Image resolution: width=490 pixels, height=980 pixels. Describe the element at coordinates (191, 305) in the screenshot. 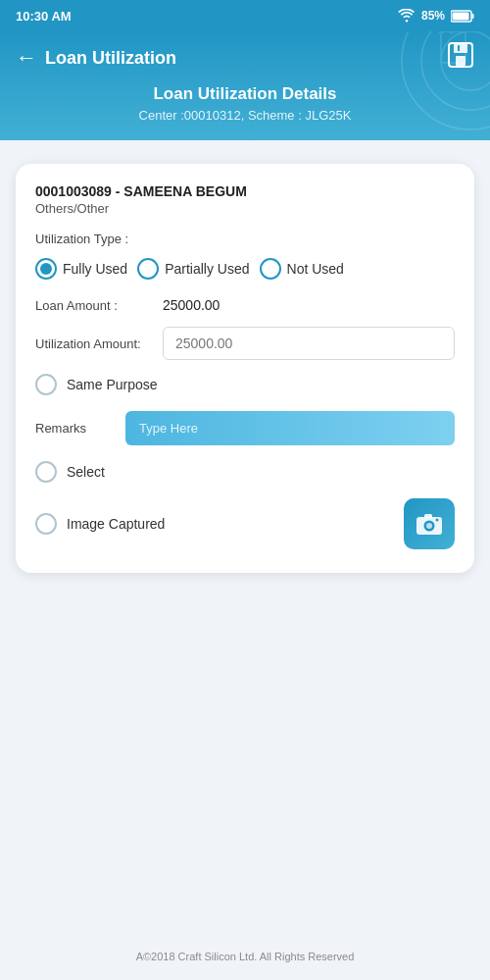

I see `loan-amount-value: 25000.00` at that location.